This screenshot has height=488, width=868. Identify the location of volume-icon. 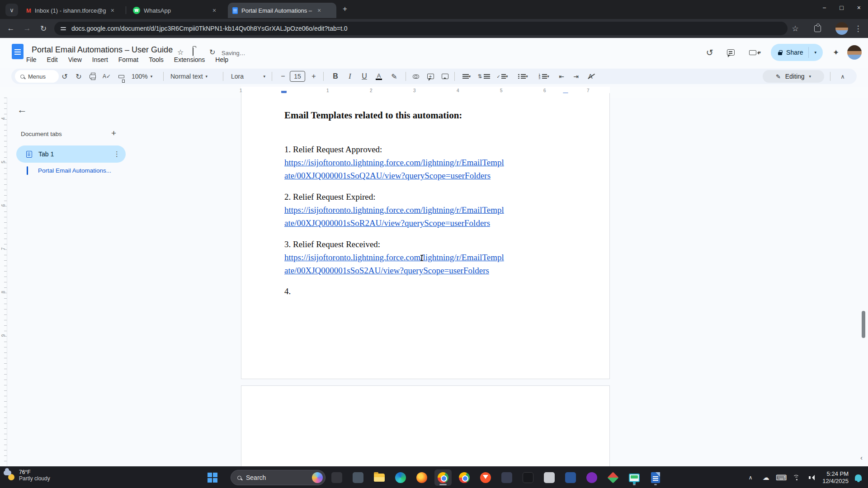
(812, 478).